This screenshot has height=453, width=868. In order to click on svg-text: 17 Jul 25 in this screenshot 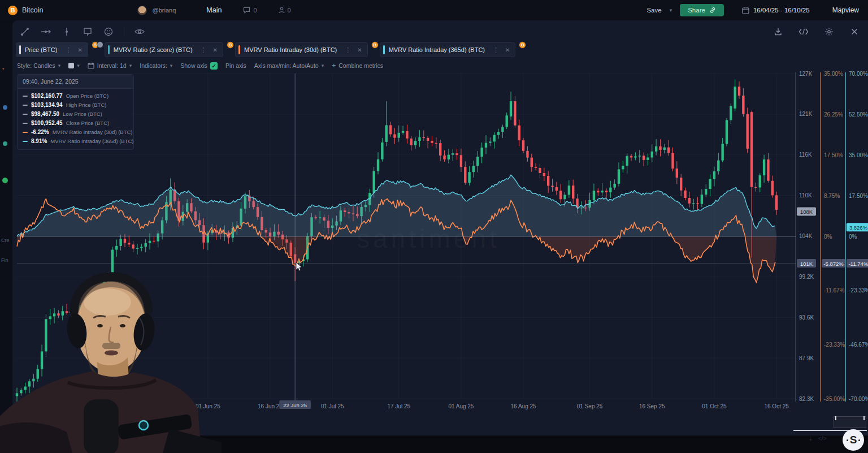, I will do `click(399, 406)`.